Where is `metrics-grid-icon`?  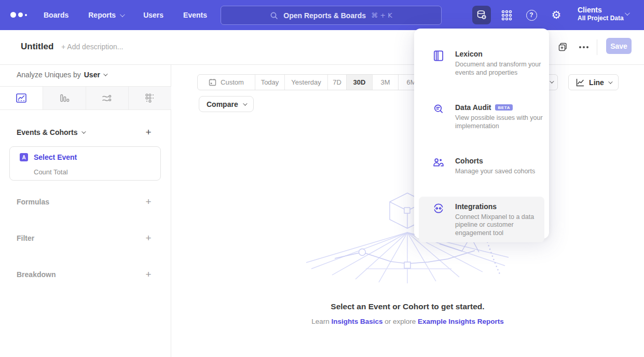
metrics-grid-icon is located at coordinates (150, 98).